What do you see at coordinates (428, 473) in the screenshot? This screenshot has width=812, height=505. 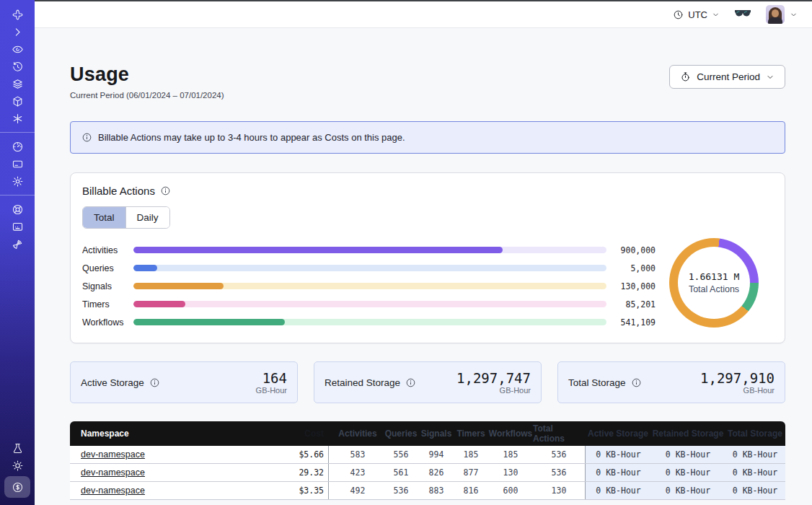 I see `table-row: dev-namespace 29.32 423 561 826 877 130 …` at bounding box center [428, 473].